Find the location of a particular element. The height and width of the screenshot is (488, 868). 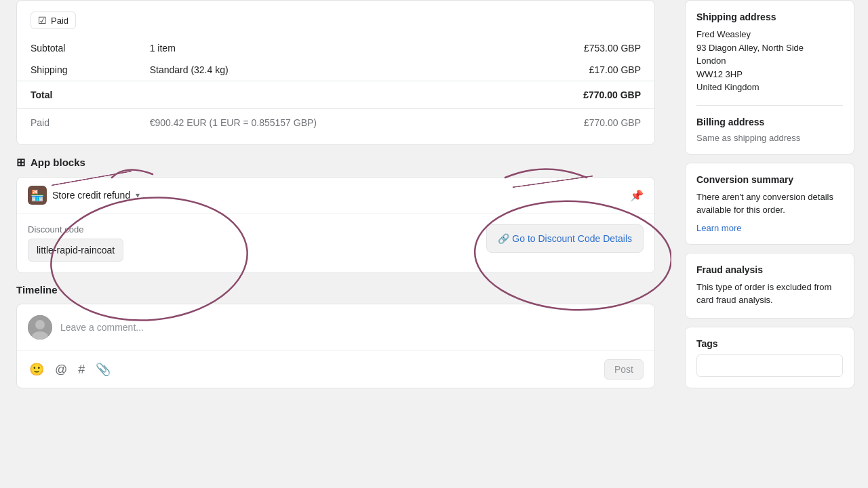

tags-card: Tags is located at coordinates (770, 358).